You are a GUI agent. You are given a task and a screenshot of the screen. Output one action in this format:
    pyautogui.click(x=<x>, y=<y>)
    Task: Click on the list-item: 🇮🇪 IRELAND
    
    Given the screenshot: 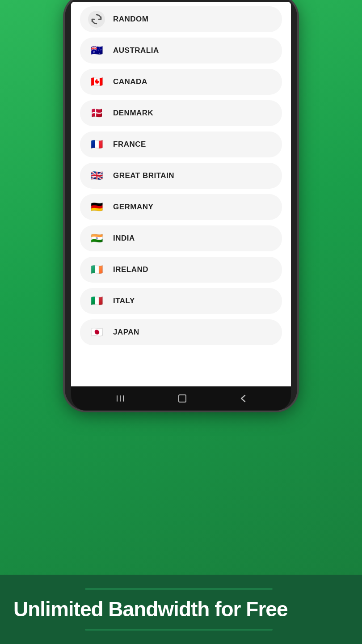 What is the action you would take?
    pyautogui.click(x=181, y=270)
    